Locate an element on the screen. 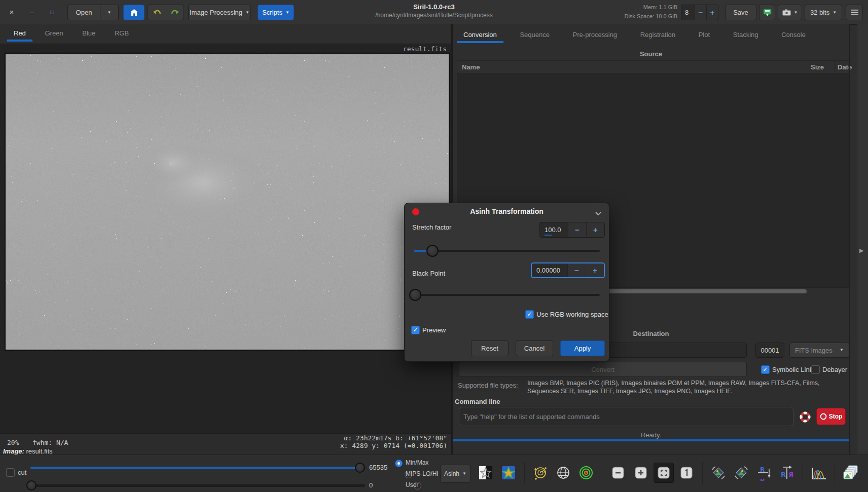 The height and width of the screenshot is (492, 868). flip-vertical-button: R R is located at coordinates (764, 473).